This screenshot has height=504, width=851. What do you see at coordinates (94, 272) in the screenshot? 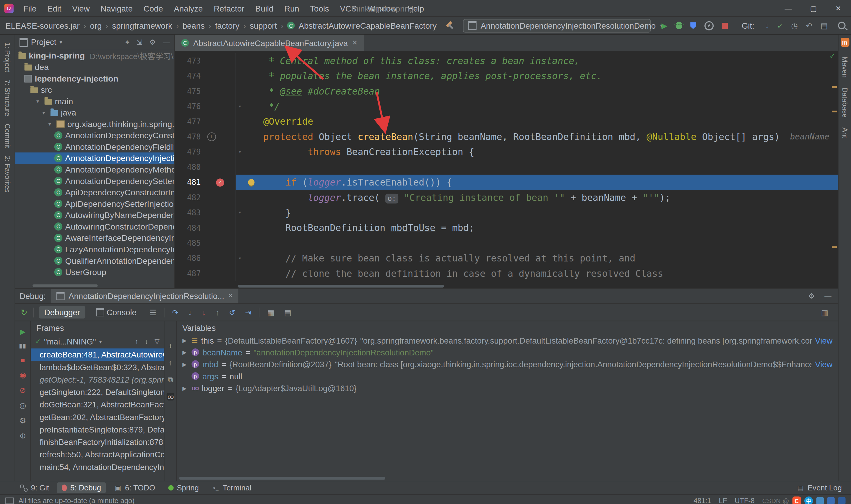
I see `tree-row: CUserGroup` at bounding box center [94, 272].